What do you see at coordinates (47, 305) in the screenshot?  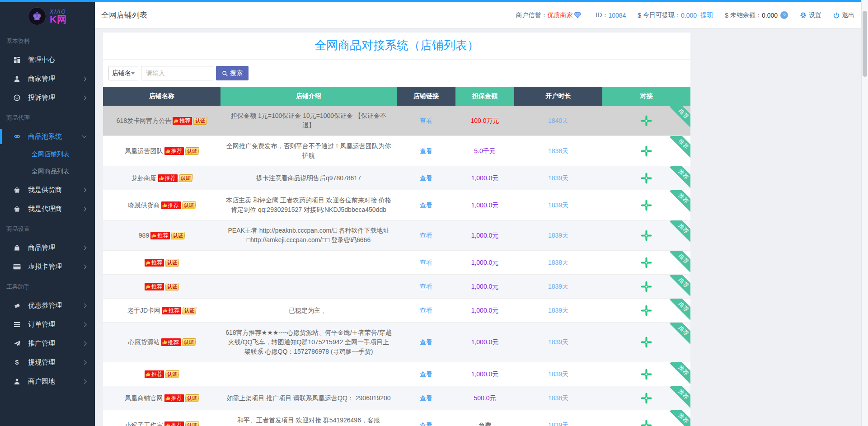 I see `sidebar-item-coupon-mgmt: 优惠券管理` at bounding box center [47, 305].